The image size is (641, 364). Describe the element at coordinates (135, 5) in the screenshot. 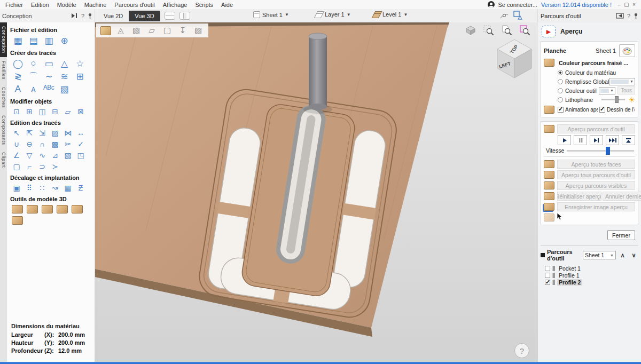

I see `menu-item: Parcours d'outil` at that location.